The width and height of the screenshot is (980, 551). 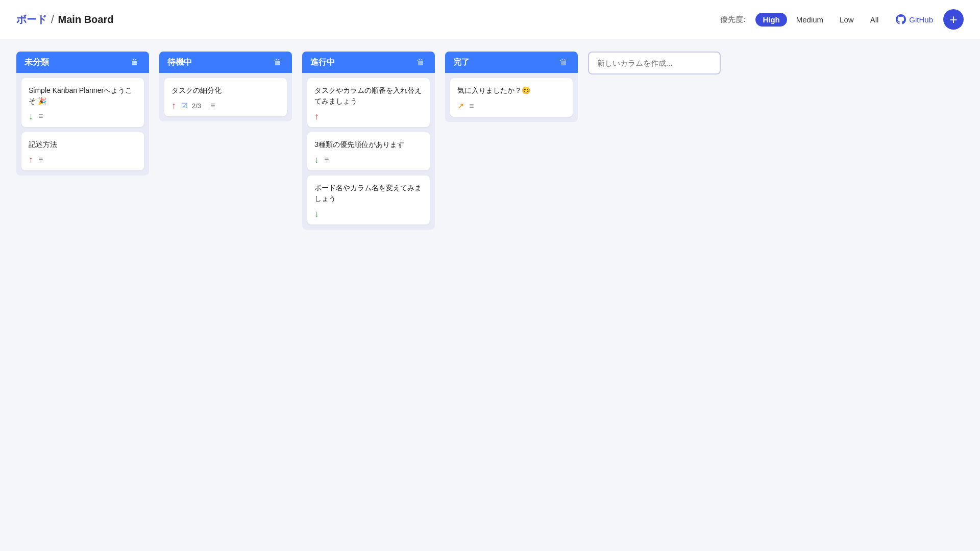 I want to click on card-title-c4: タスクやカラムの順番を入れ替えてみましょう, so click(x=369, y=96).